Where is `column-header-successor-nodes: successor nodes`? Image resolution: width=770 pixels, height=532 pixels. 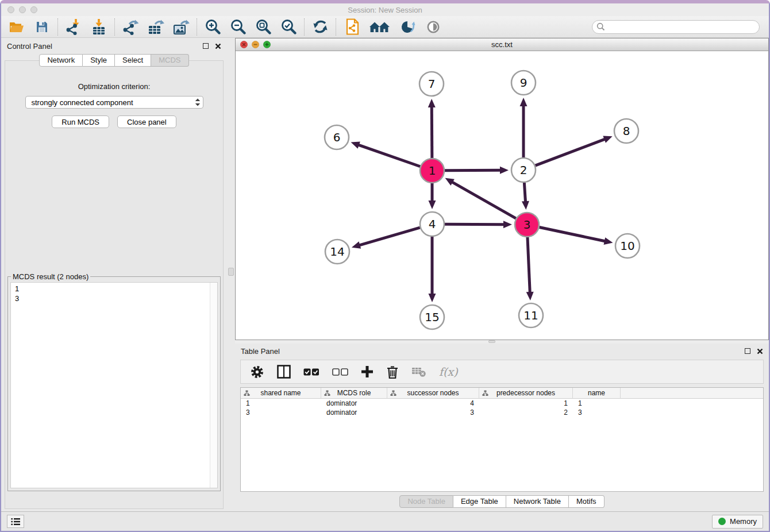 column-header-successor-nodes: successor nodes is located at coordinates (433, 393).